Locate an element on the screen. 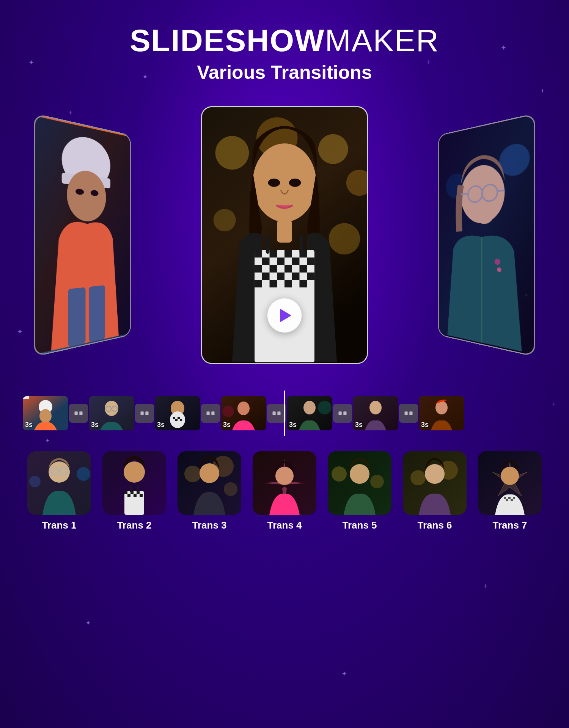  title-bold-part: SLIDESHOW is located at coordinates (228, 40).